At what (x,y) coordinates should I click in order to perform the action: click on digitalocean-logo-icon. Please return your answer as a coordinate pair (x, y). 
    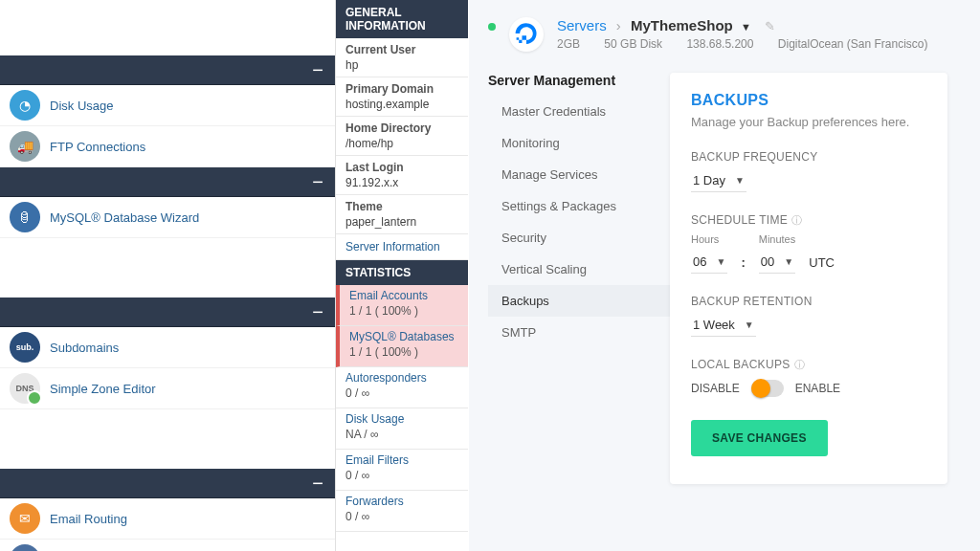
    Looking at the image, I should click on (526, 34).